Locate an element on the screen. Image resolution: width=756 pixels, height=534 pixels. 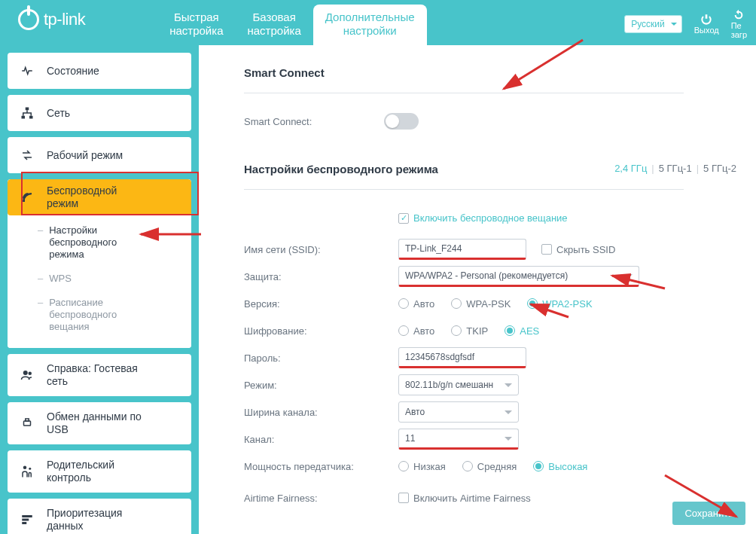
smart-connect-toggle is located at coordinates (401, 121).